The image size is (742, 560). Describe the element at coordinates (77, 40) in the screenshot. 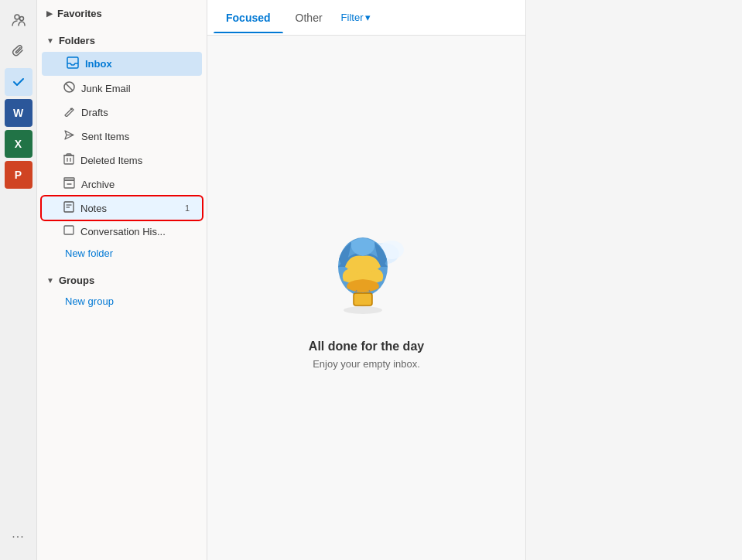

I see `folders-label: Folders` at that location.